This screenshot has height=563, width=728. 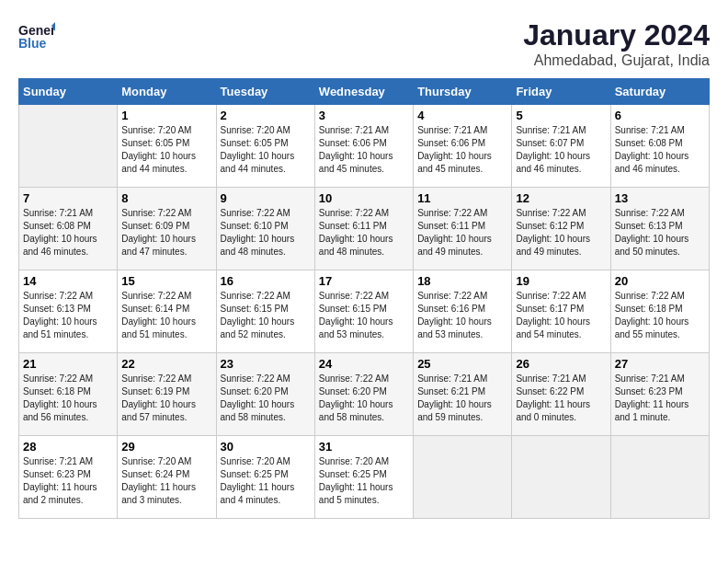 What do you see at coordinates (265, 312) in the screenshot?
I see `calendar-cell: 16Sunrise: 7:22 AMSunset: 6:15 PMDayligh…` at bounding box center [265, 312].